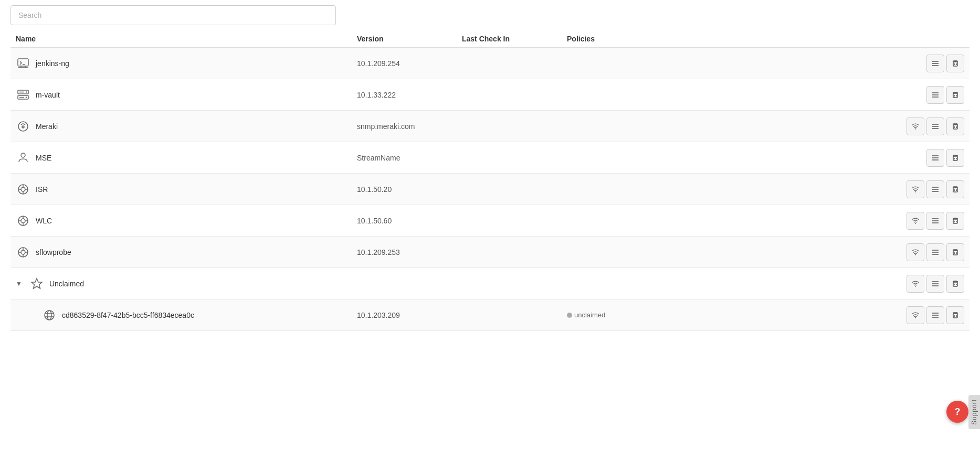 This screenshot has width=980, height=450. Describe the element at coordinates (915, 189) in the screenshot. I see `wifi-button-isr` at that location.